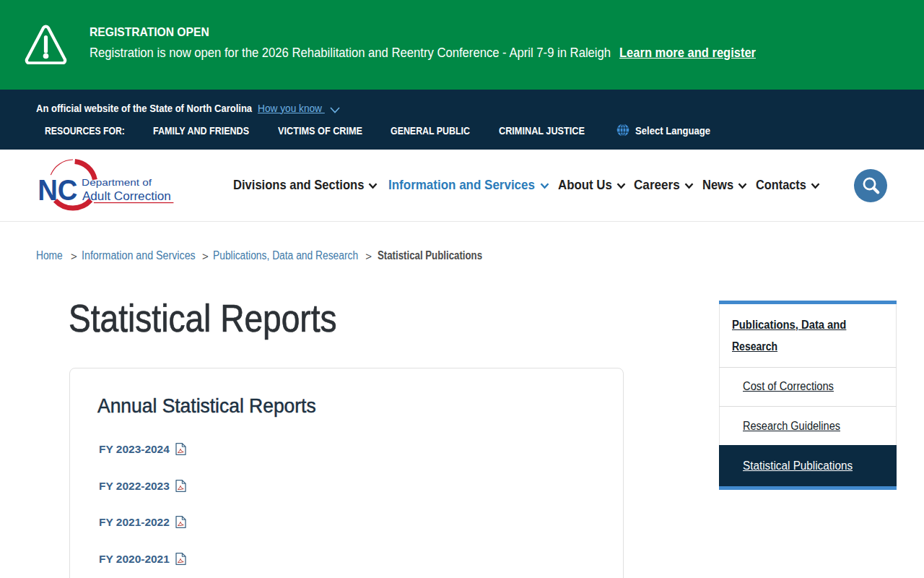  I want to click on svg-text: Adult Correction, so click(127, 197).